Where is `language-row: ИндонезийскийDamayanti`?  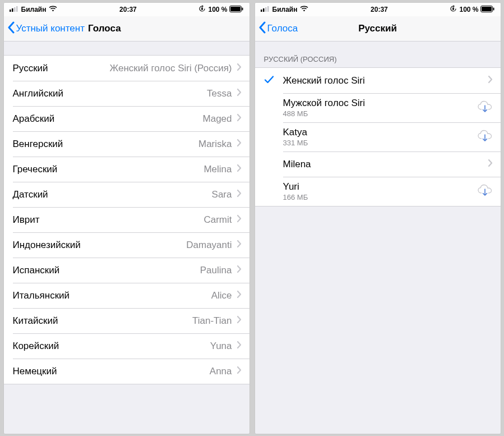 language-row: ИндонезийскийDamayanti is located at coordinates (127, 245).